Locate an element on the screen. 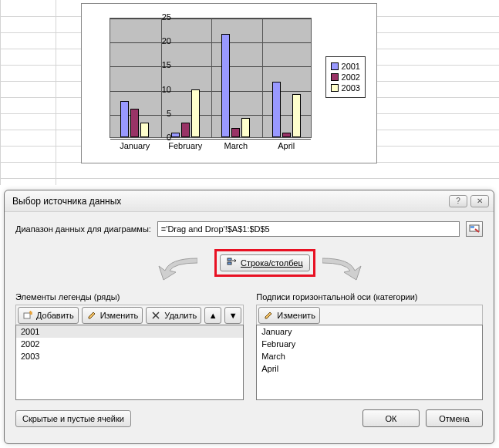 This screenshot has height=448, width=499. edit-axis-button: Изменить is located at coordinates (289, 315).